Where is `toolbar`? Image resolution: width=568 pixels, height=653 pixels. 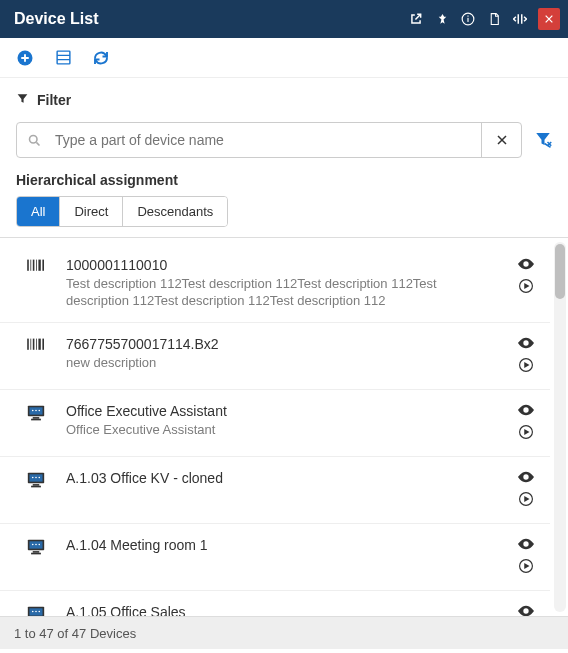 toolbar is located at coordinates (284, 58).